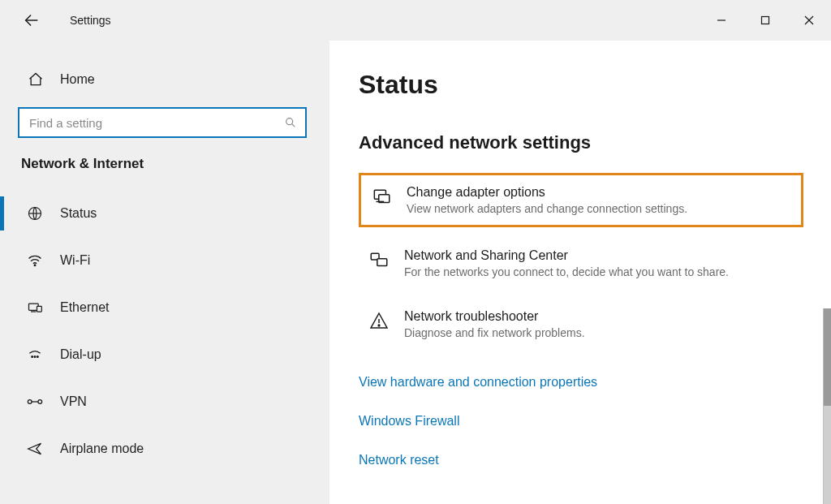  Describe the element at coordinates (581, 460) in the screenshot. I see `link-network-reset: Network reset` at that location.